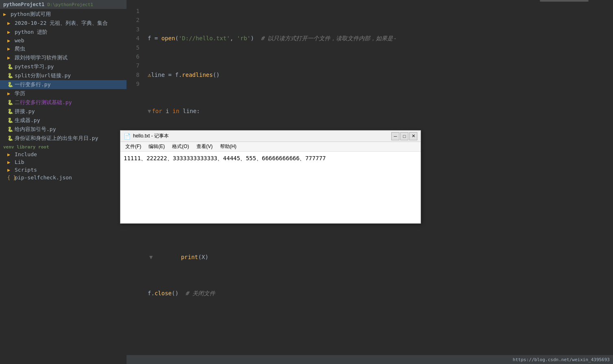  What do you see at coordinates (26, 155) in the screenshot?
I see `sidebar-item-label: Include` at bounding box center [26, 155].